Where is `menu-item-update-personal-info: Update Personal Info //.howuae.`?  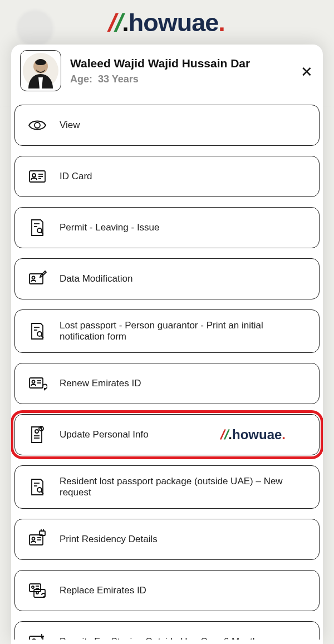
menu-item-update-personal-info: Update Personal Info //.howuae. is located at coordinates (167, 435).